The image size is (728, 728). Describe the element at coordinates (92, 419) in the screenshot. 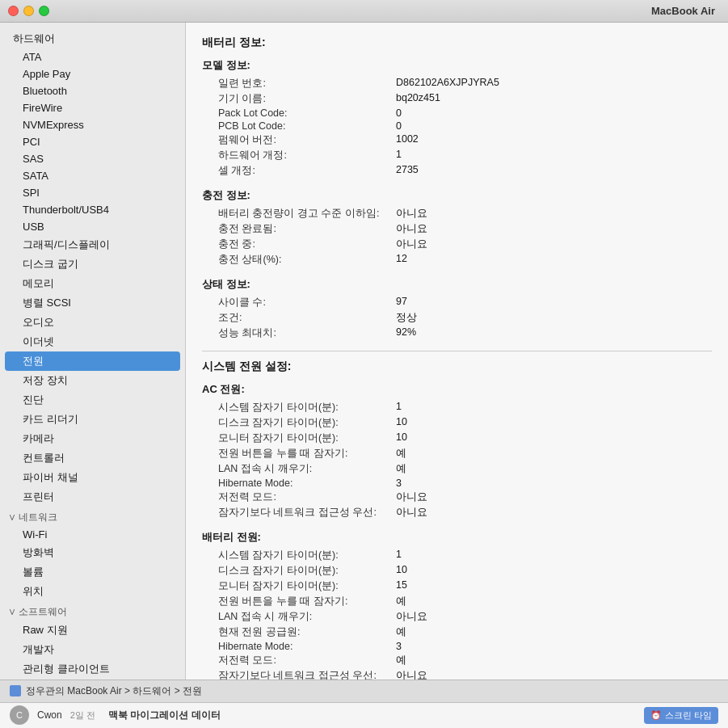

I see `sidebar-item: 카드 리더기` at that location.